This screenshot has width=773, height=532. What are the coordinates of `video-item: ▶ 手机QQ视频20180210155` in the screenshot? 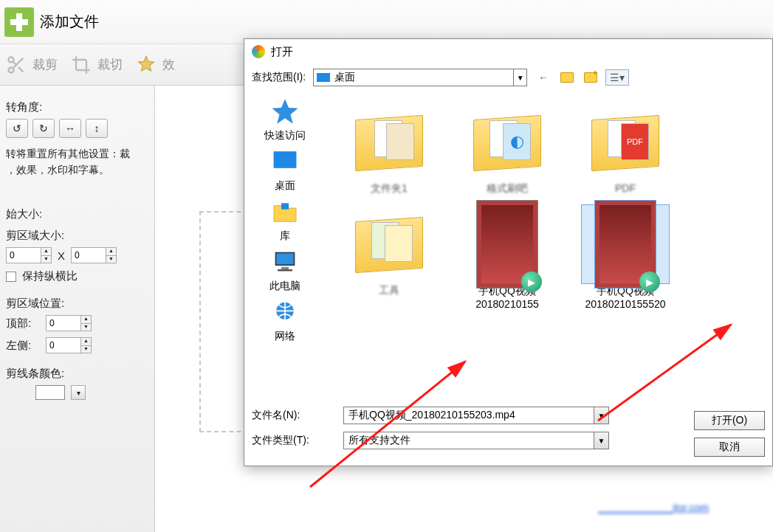 It's located at (507, 258).